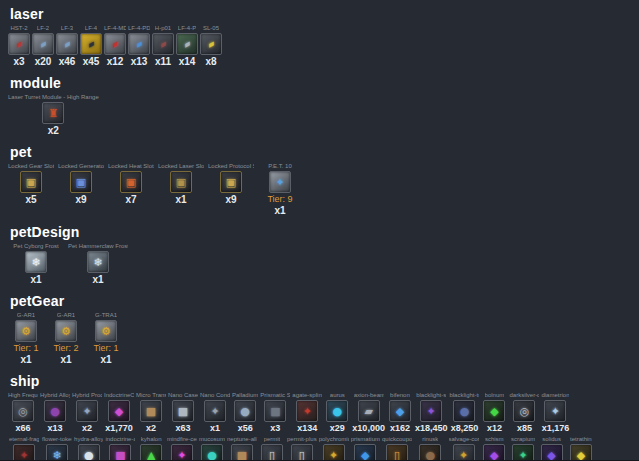  What do you see at coordinates (138, 44) in the screenshot?
I see `item-glyph: ▰` at bounding box center [138, 44].